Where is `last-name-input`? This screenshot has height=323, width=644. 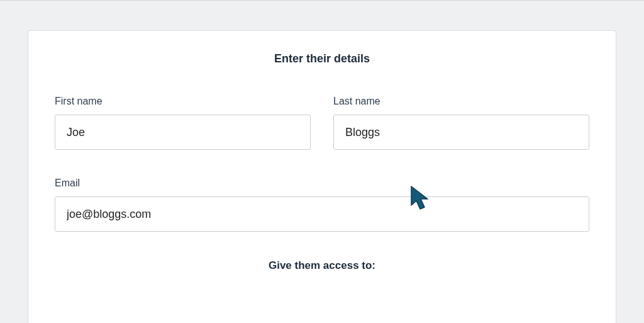
last-name-input is located at coordinates (462, 132).